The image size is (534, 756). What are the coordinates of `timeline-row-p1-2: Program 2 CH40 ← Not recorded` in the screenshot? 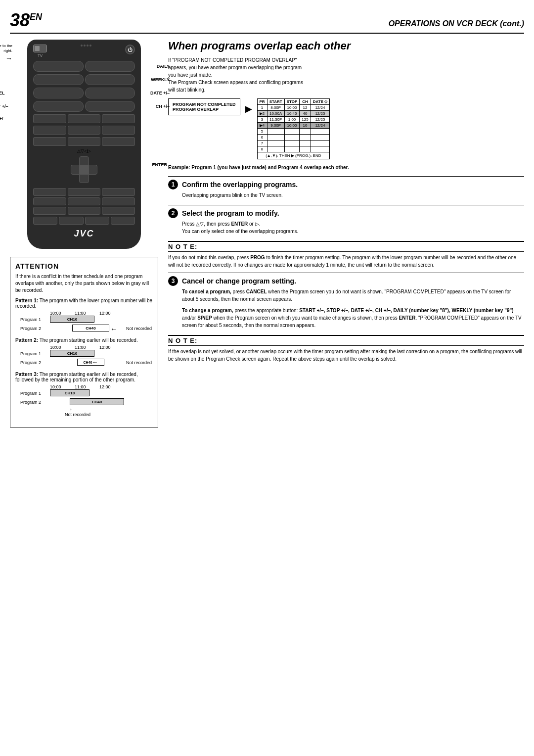 It's located at (87, 329).